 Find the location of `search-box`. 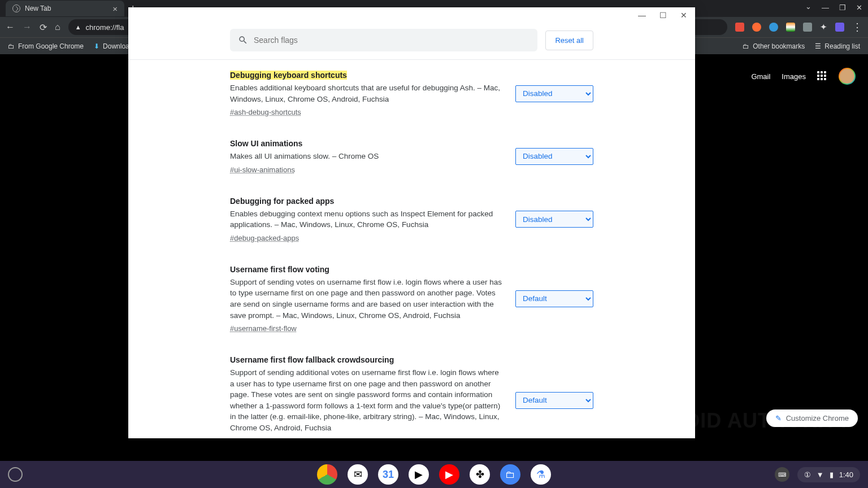

search-box is located at coordinates (384, 40).